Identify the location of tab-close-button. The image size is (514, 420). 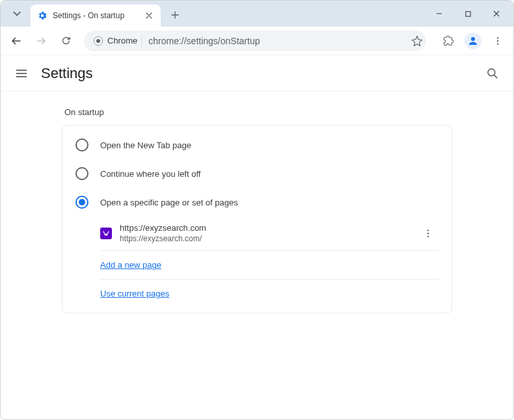
(149, 16).